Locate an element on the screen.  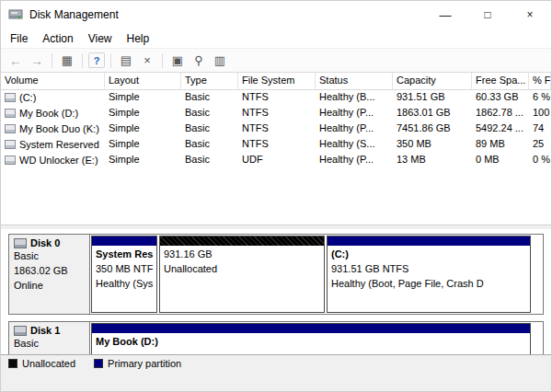
disk-name: Disk 0 is located at coordinates (45, 243).